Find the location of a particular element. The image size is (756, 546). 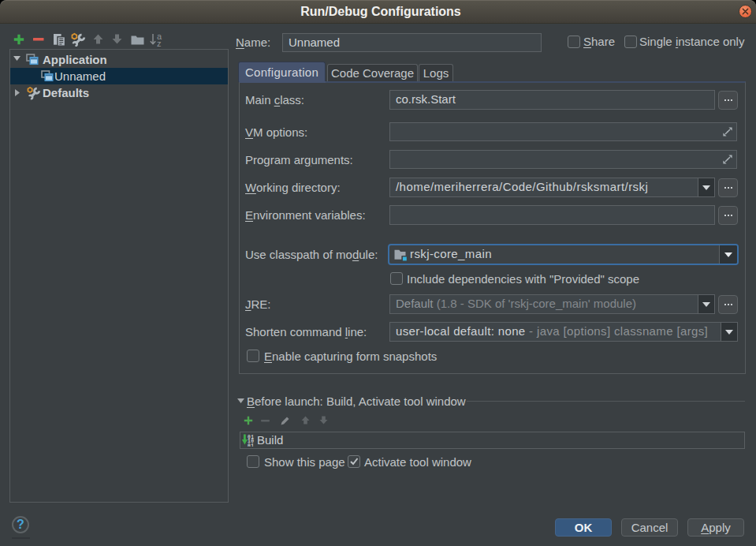

svg-text: 01 is located at coordinates (251, 445).